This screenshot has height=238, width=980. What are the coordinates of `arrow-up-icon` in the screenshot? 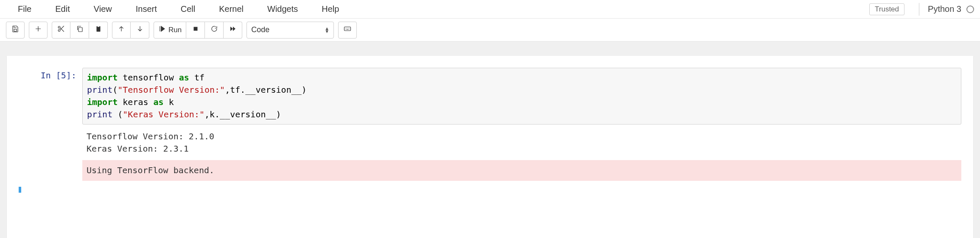 It's located at (121, 30).